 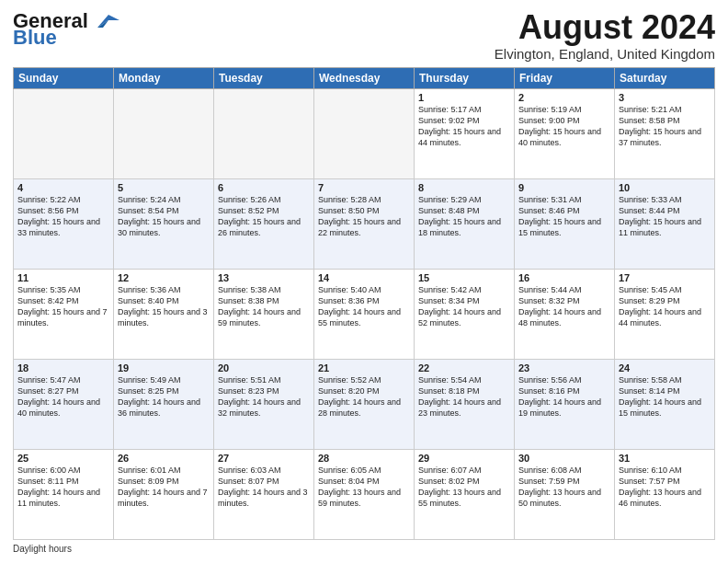 What do you see at coordinates (265, 314) in the screenshot?
I see `calendar-cell: 13Sunrise: 5:38 AMSunset: 8:38 PMDayligh…` at bounding box center [265, 314].